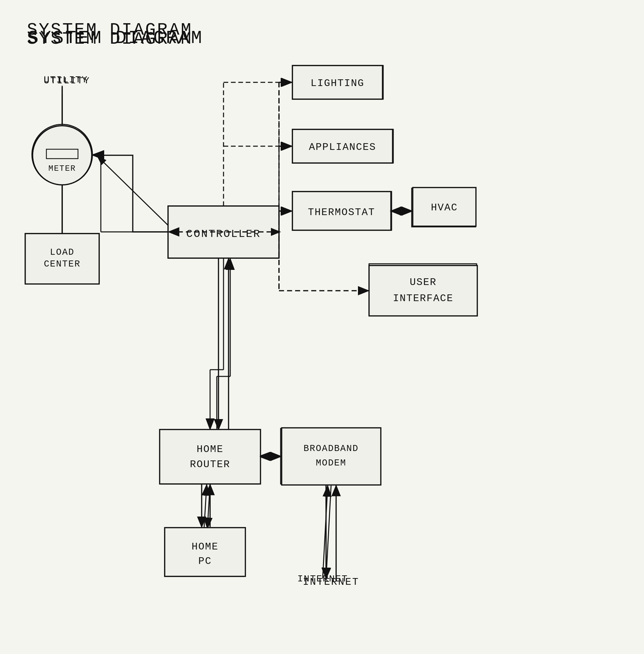 This screenshot has height=654, width=644. I want to click on diagram-title: SYSTEM DIAGRAM, so click(116, 38).